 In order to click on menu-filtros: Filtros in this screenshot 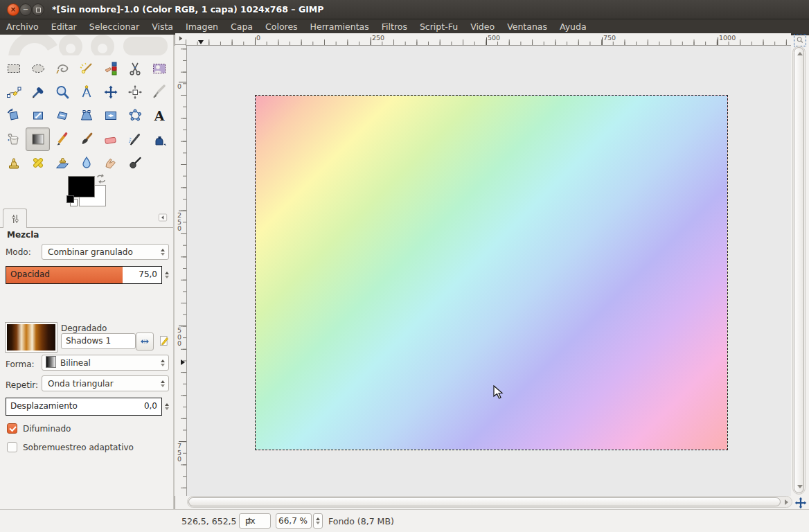, I will do `click(395, 27)`.